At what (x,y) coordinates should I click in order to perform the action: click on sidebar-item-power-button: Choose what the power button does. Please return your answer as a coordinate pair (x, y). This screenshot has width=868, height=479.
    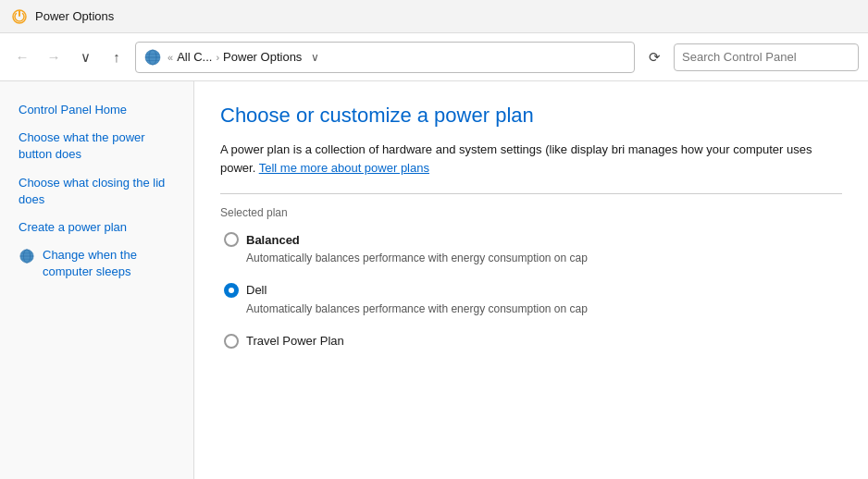
    Looking at the image, I should click on (96, 146).